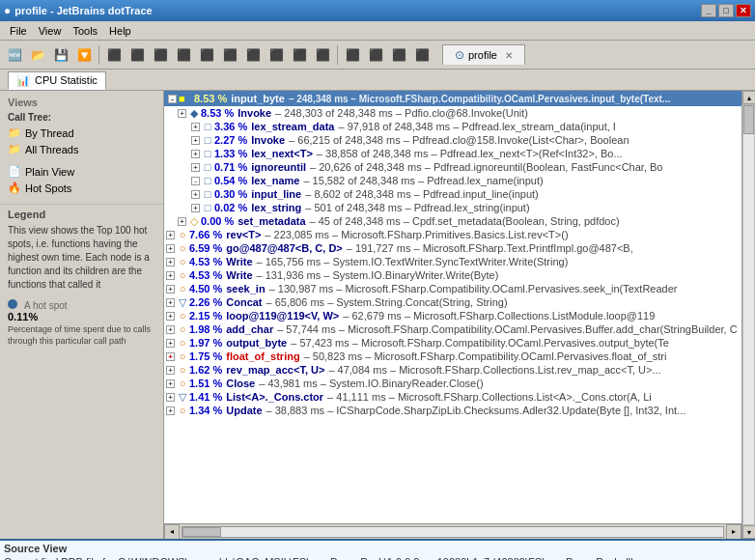 This screenshot has height=560, width=755. Describe the element at coordinates (509, 56) in the screenshot. I see `profile-tab-close: ✕` at that location.